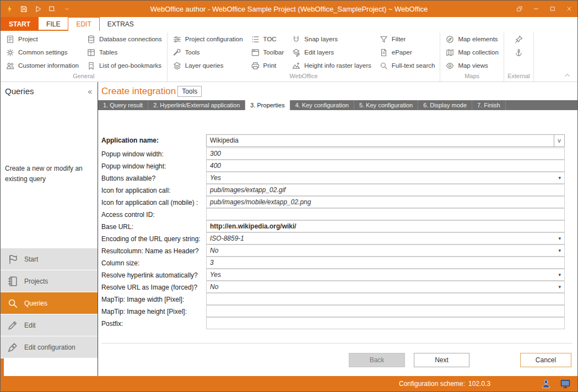 The image size is (578, 392). Describe the element at coordinates (190, 91) in the screenshot. I see `tools-button: Tools` at that location.